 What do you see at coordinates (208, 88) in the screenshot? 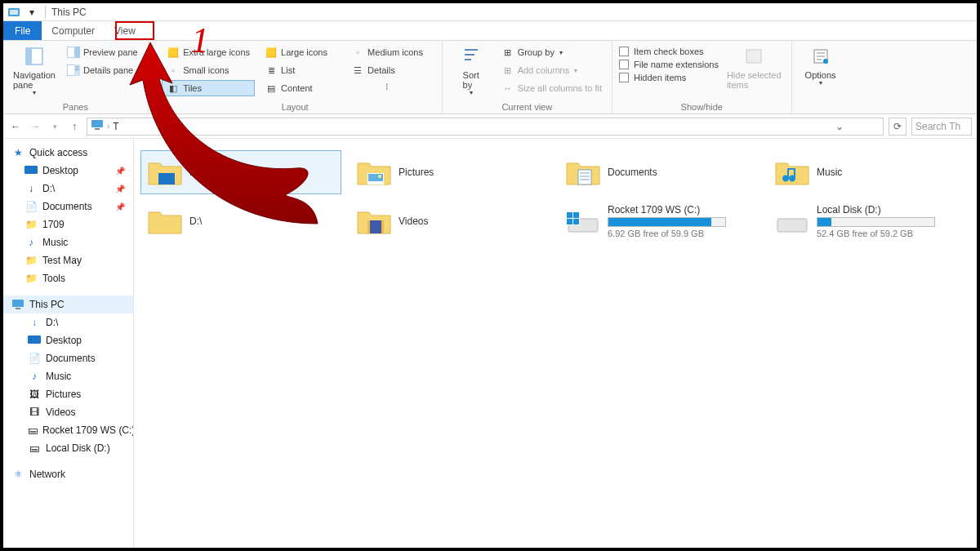
I see `layout-tiles: ◧Tiles` at bounding box center [208, 88].